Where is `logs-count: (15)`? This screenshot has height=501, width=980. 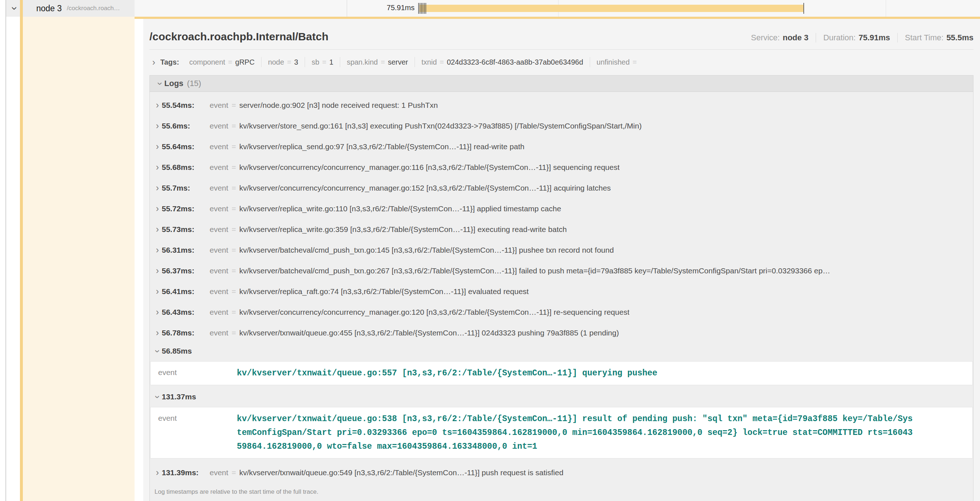 logs-count: (15) is located at coordinates (194, 84).